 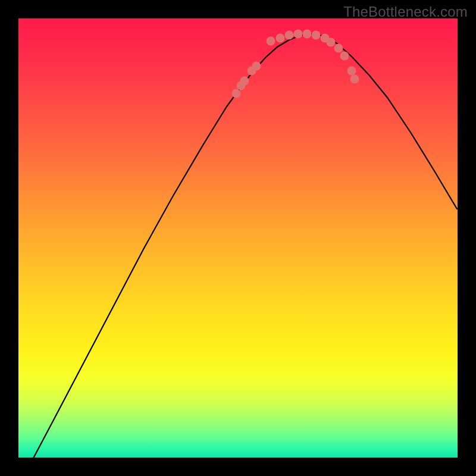 What do you see at coordinates (406, 12) in the screenshot?
I see `watermark-text: TheBottleneck.com` at bounding box center [406, 12].